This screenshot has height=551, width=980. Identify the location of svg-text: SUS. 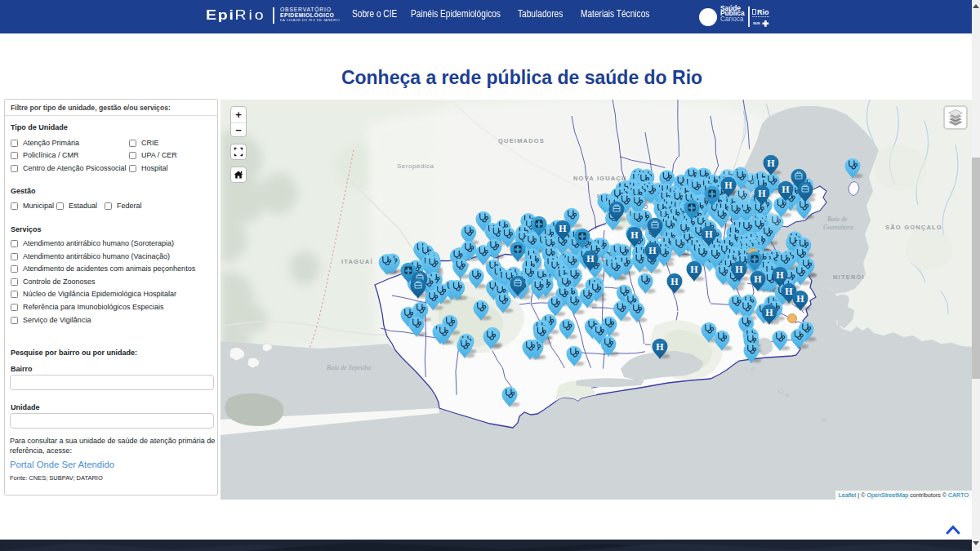
(756, 23).